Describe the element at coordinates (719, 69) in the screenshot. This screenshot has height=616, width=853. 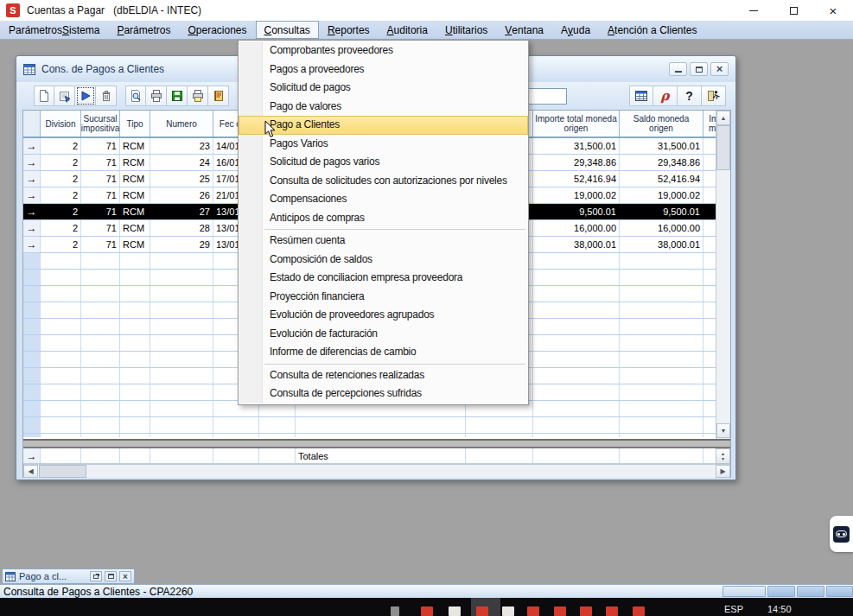
I see `child-close-button: ×` at that location.